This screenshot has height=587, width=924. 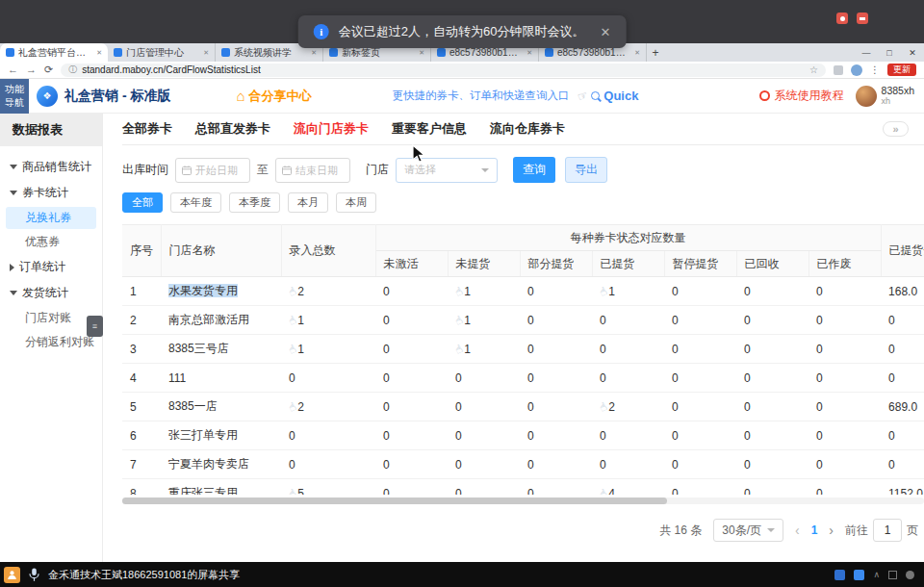 I want to click on browser-menu-icon: ⋮, so click(x=875, y=69).